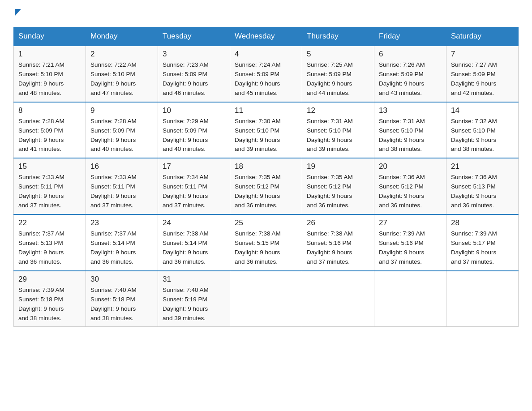 Image resolution: width=532 pixels, height=411 pixels. What do you see at coordinates (122, 304) in the screenshot?
I see `day-info: Sunrise: 7:40 AMSunset: 5:18 PMDaylight:…` at bounding box center [122, 304].